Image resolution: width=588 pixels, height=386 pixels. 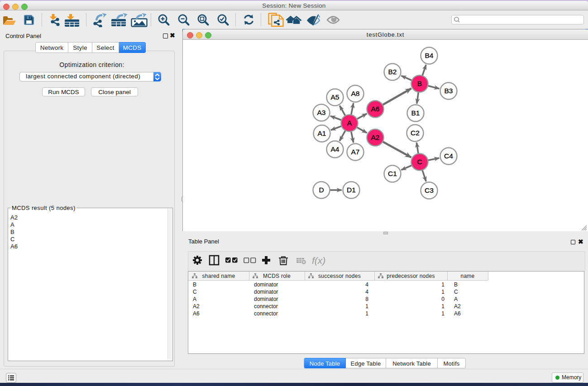 What do you see at coordinates (322, 133) in the screenshot?
I see `svg-text: A1` at bounding box center [322, 133].